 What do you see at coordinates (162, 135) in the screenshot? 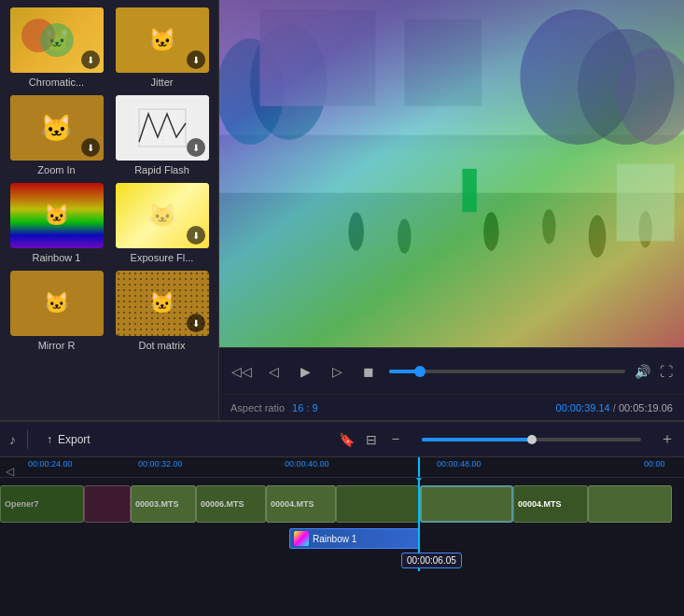
I see `effect-item-rapidflash: ⬇ Rapid Flash` at bounding box center [162, 135].